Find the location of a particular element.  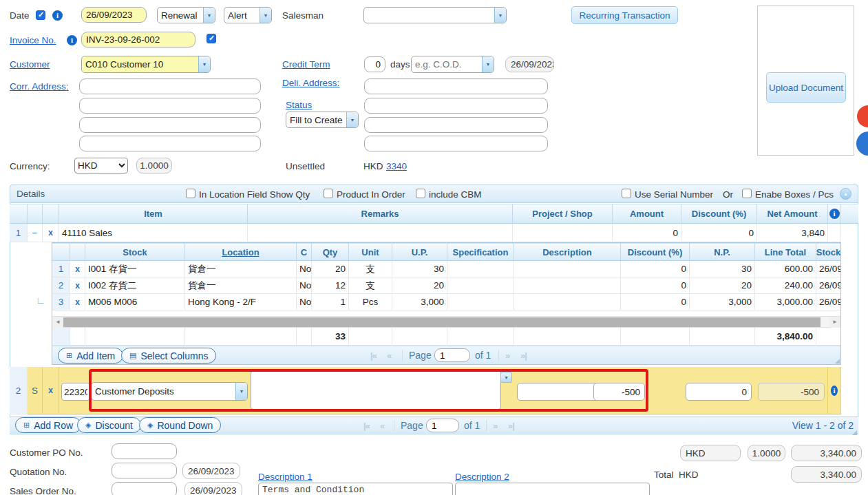

credit-type-combo is located at coordinates (453, 65).